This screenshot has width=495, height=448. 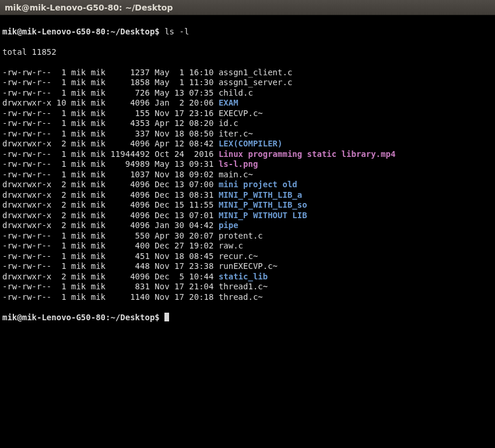 I want to click on window-titlebar: mik@mik-Lenovo-G50-80: ~/Desktop, so click(x=247, y=8).